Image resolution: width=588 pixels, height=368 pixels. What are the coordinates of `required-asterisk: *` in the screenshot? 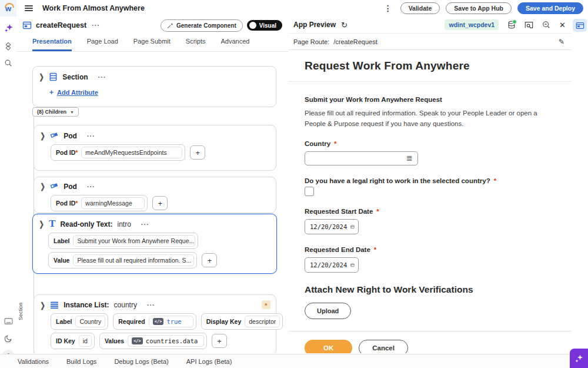 It's located at (335, 144).